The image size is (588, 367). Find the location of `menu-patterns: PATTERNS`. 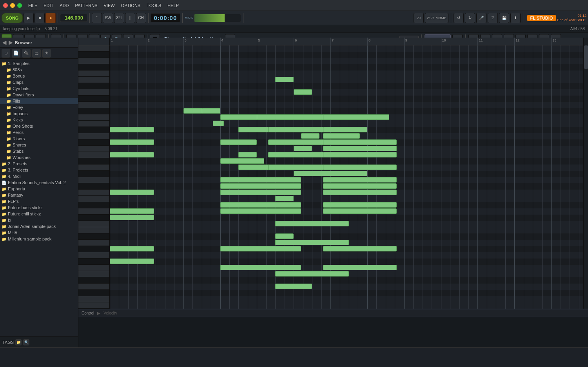

menu-patterns: PATTERNS is located at coordinates (86, 5).